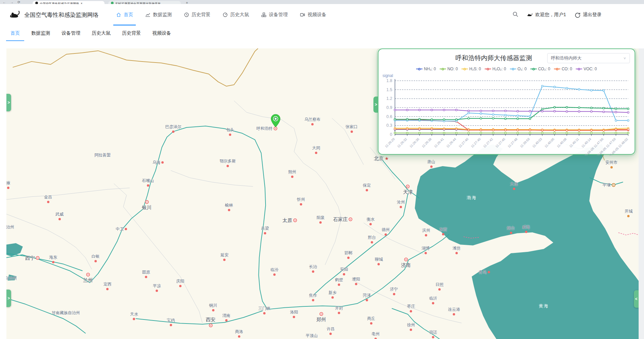  What do you see at coordinates (316, 150) in the screenshot?
I see `city-label: 大同` at bounding box center [316, 150].